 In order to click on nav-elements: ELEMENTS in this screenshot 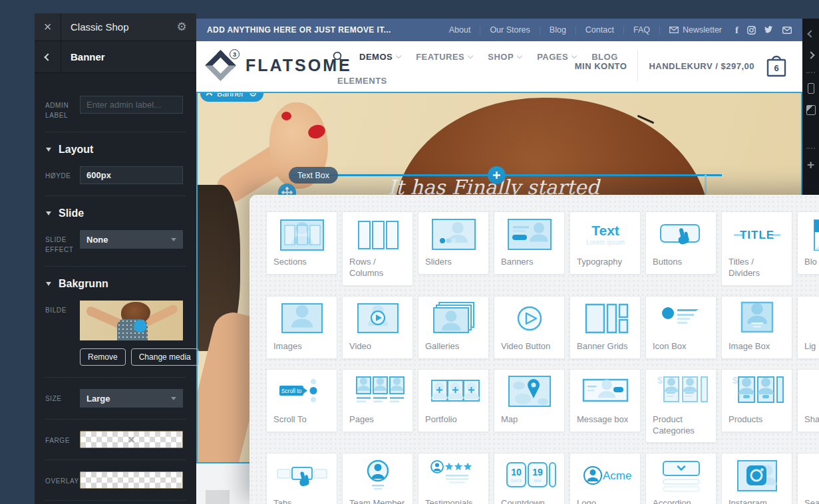, I will do `click(362, 81)`.